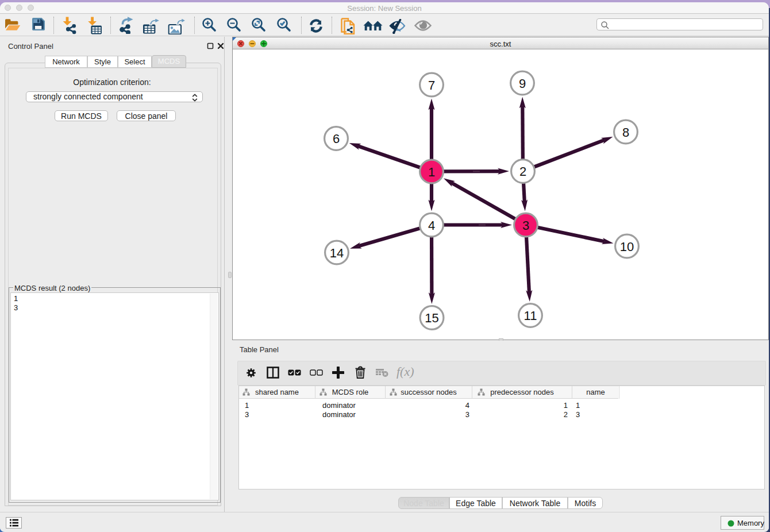 The height and width of the screenshot is (532, 770). I want to click on svg-text: 9, so click(522, 84).